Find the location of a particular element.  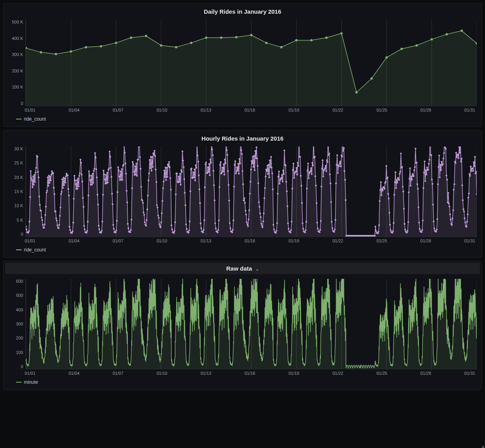

legend-raw: minute is located at coordinates (246, 382).